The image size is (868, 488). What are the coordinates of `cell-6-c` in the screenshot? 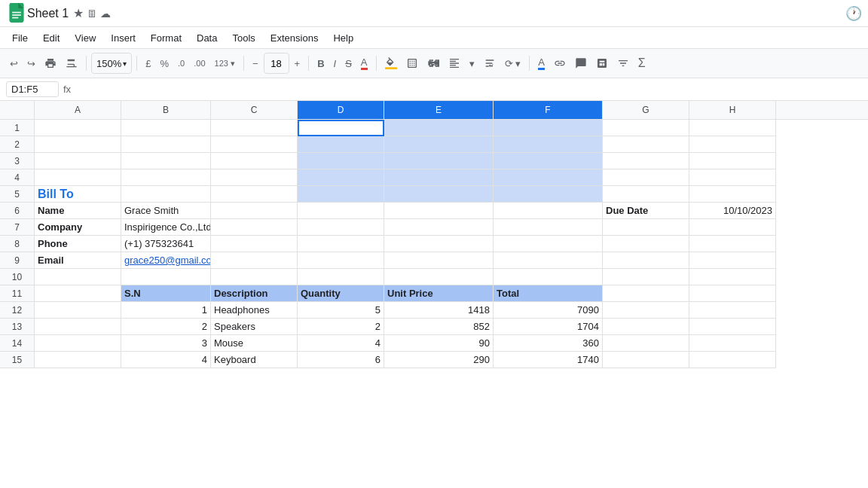 It's located at (255, 211).